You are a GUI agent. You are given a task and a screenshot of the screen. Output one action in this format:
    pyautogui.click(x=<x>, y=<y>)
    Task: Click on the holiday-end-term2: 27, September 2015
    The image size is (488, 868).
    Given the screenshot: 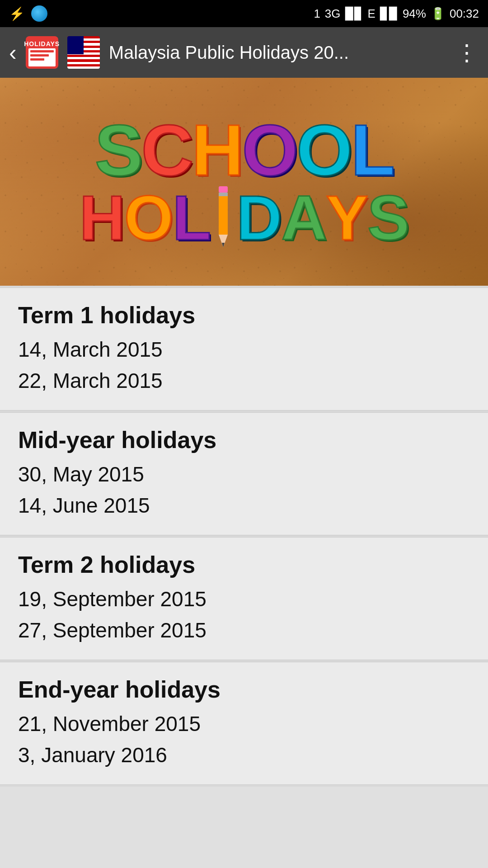 What is the action you would take?
    pyautogui.click(x=246, y=630)
    